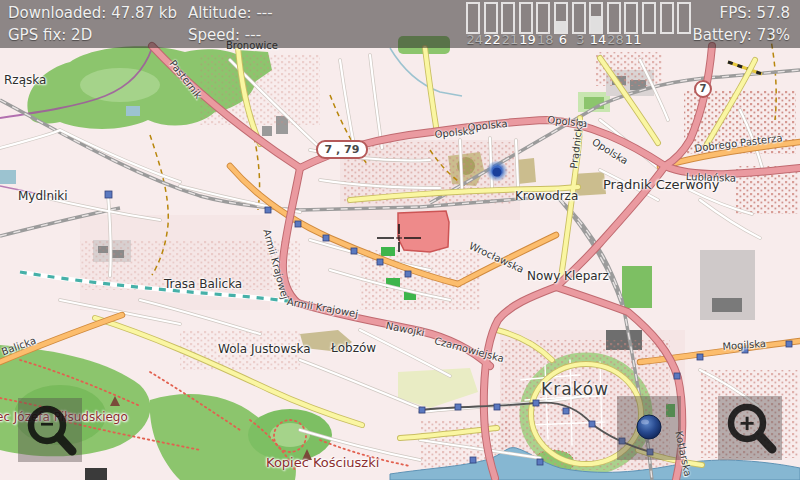 Image resolution: width=800 pixels, height=480 pixels. What do you see at coordinates (703, 89) in the screenshot?
I see `road-shield-7: 7` at bounding box center [703, 89].